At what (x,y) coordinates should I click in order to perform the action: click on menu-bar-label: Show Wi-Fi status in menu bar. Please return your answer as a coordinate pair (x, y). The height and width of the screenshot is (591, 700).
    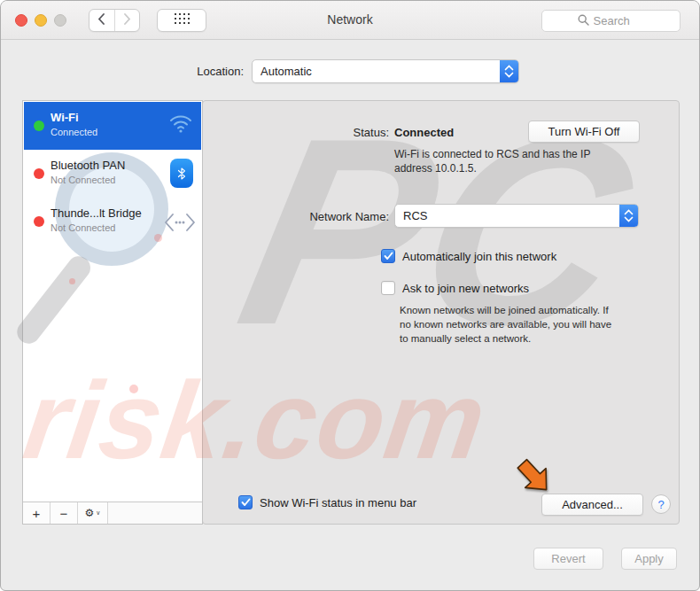
    Looking at the image, I should click on (338, 503).